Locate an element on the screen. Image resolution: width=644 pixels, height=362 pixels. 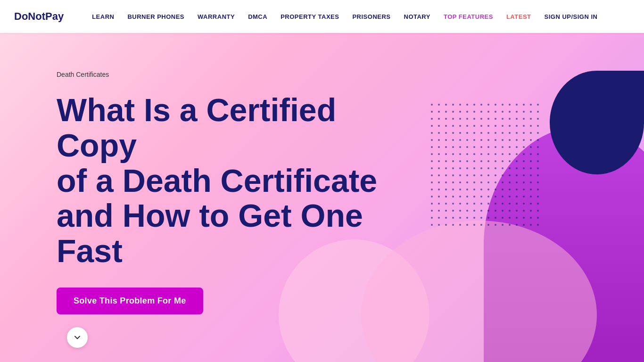
nav-burner-phones: BURNER PHONES is located at coordinates (156, 17).